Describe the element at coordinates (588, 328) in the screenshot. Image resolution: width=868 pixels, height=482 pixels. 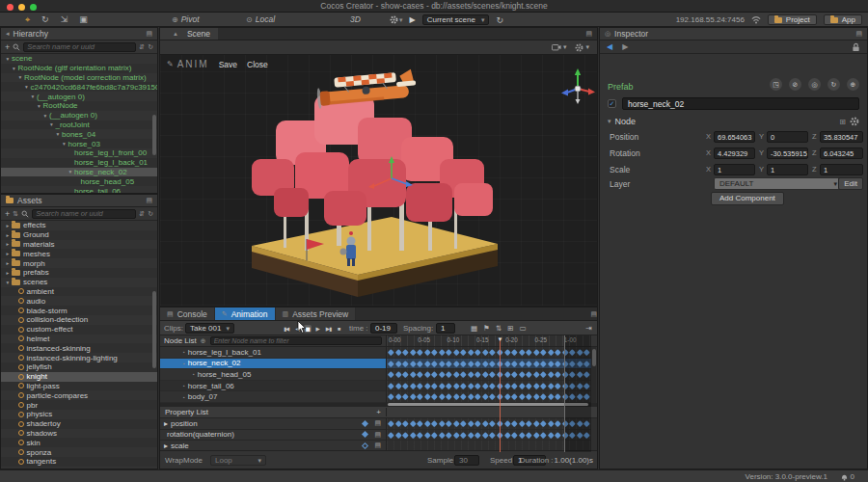
I see `exit-animation-icon: ⇥` at that location.